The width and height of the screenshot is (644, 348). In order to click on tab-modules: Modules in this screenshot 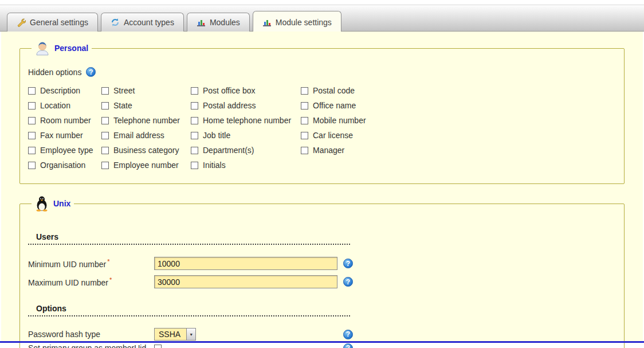, I will do `click(218, 22)`.